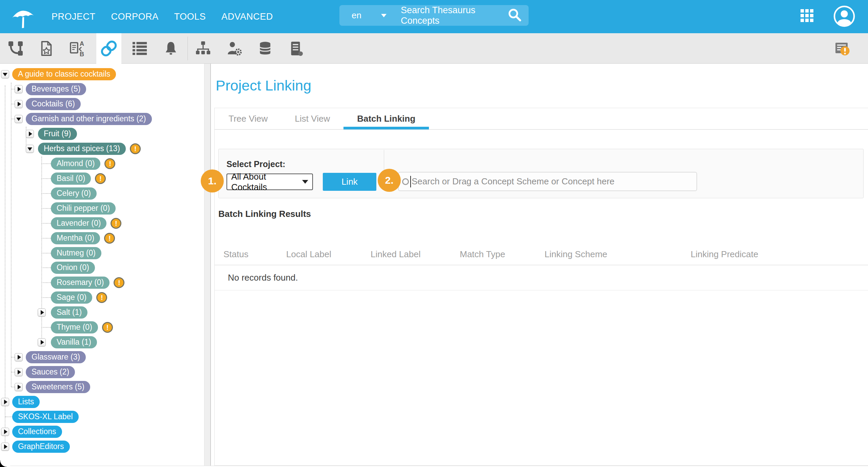 This screenshot has width=868, height=467. Describe the element at coordinates (263, 85) in the screenshot. I see `page-title: Project Linking` at that location.